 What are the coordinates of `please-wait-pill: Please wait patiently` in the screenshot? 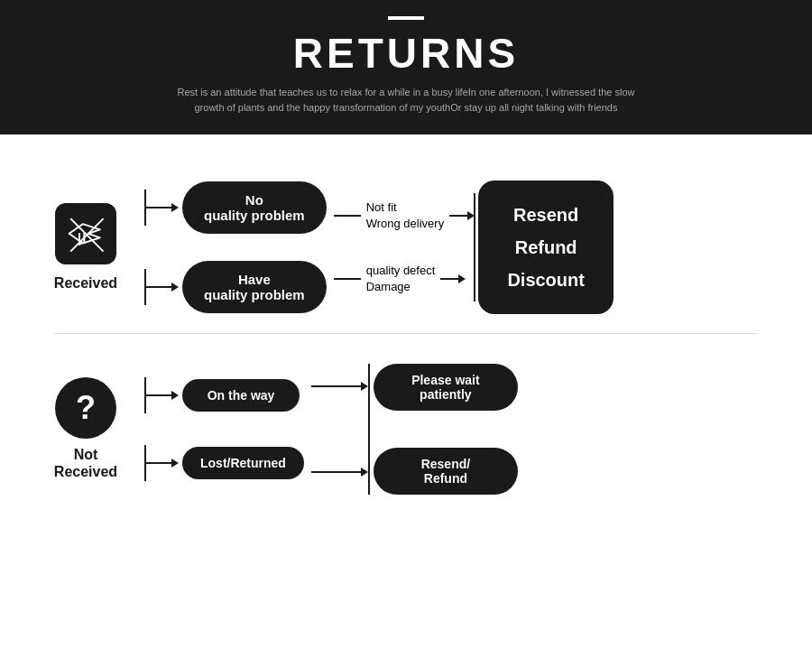 It's located at (446, 387).